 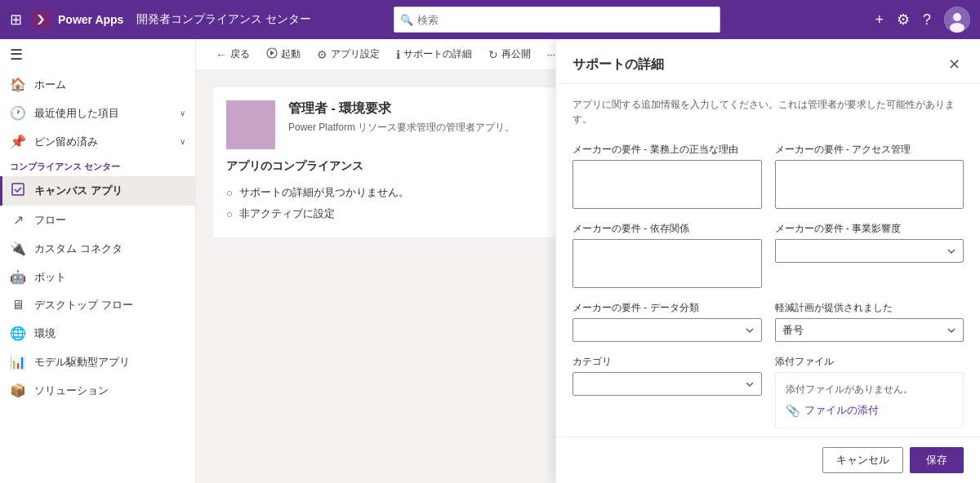 What do you see at coordinates (434, 54) in the screenshot?
I see `support-details-button: ℹ サポートの詳細` at bounding box center [434, 54].